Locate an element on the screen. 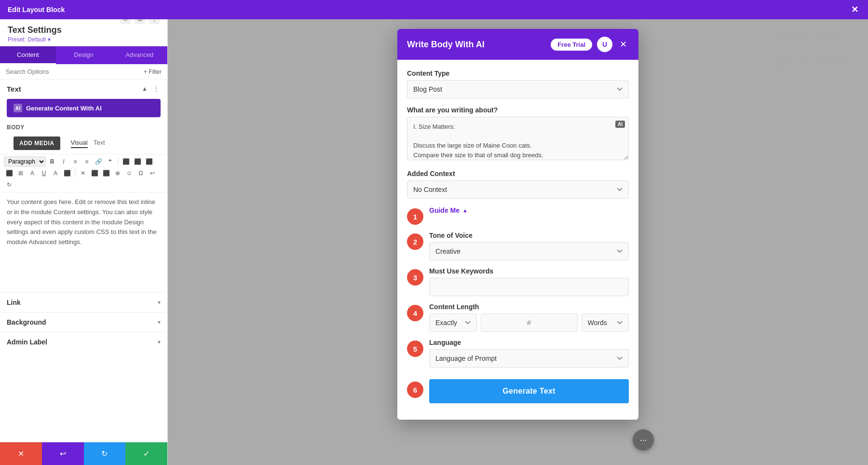 The height and width of the screenshot is (465, 868). filter-button: + Filter is located at coordinates (152, 72).